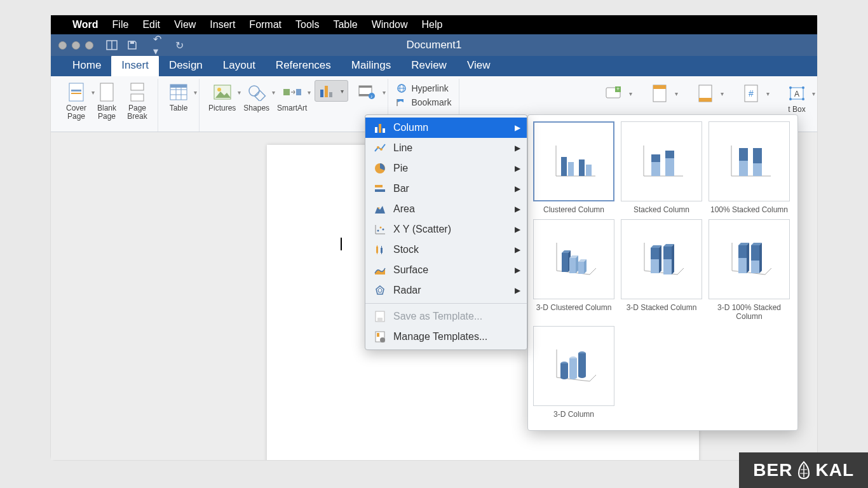 This screenshot has width=868, height=488. What do you see at coordinates (574, 259) in the screenshot?
I see `3d-clustered-column-thumb` at bounding box center [574, 259].